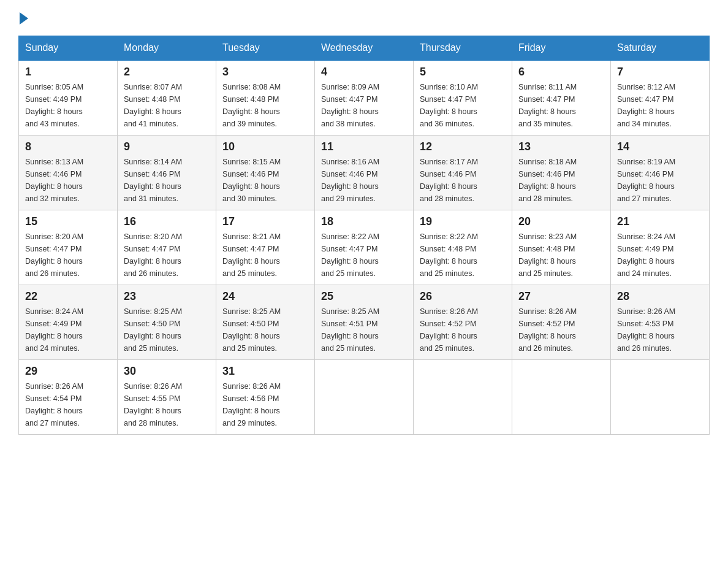 This screenshot has width=728, height=563. I want to click on day-number: 19, so click(463, 222).